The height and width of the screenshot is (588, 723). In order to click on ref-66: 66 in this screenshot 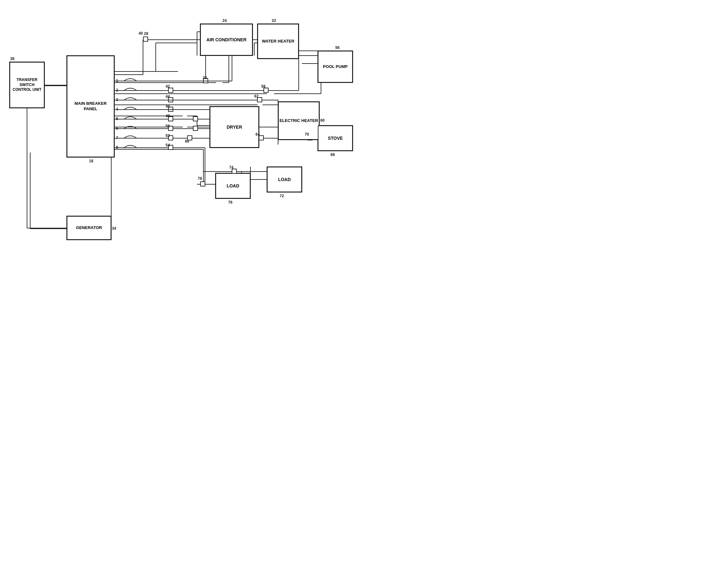, I will do `click(187, 142)`.